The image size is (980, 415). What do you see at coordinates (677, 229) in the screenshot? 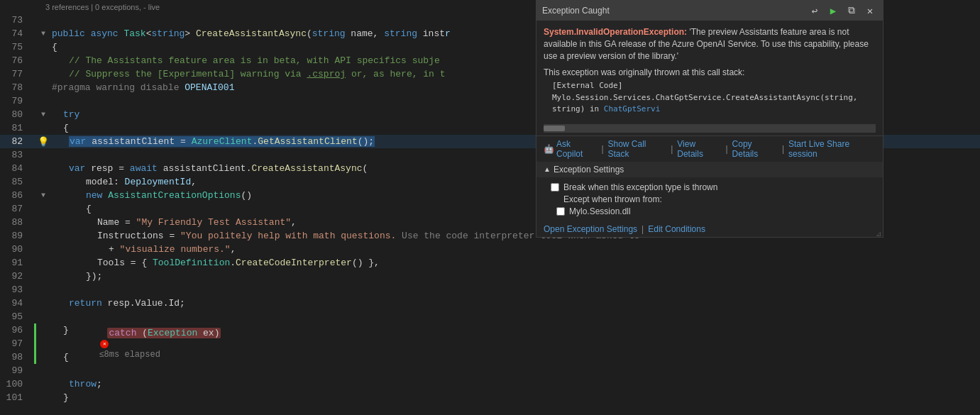
I see `edit-conditions-link: Edit Conditions` at bounding box center [677, 229].